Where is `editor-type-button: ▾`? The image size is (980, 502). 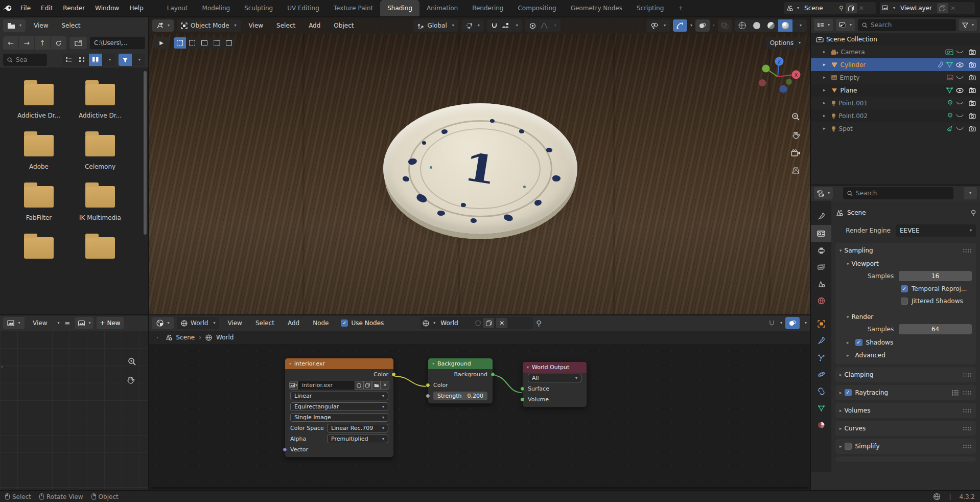
editor-type-button: ▾ is located at coordinates (14, 26).